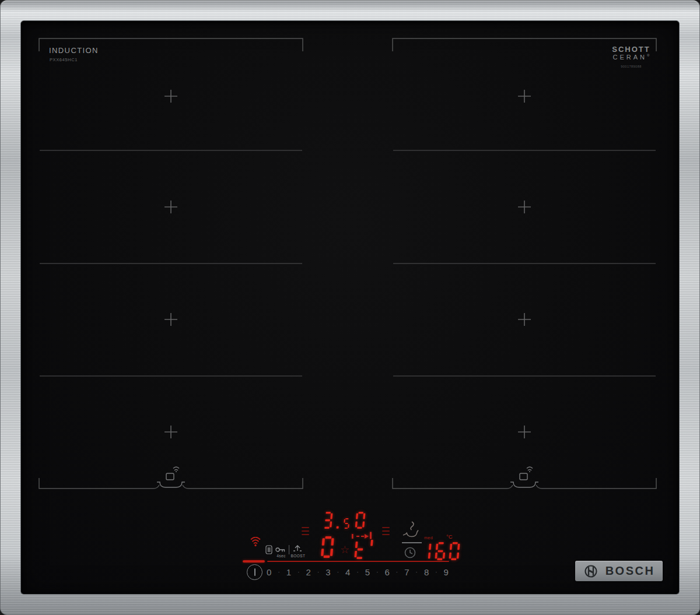 This screenshot has height=615, width=700. Describe the element at coordinates (619, 571) in the screenshot. I see `bosch-badge: BOSCH` at that location.